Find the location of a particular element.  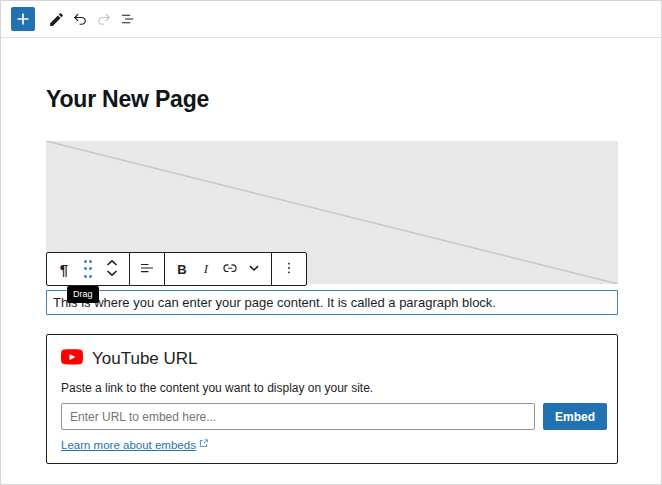

block-toolbar-group-options is located at coordinates (288, 269).